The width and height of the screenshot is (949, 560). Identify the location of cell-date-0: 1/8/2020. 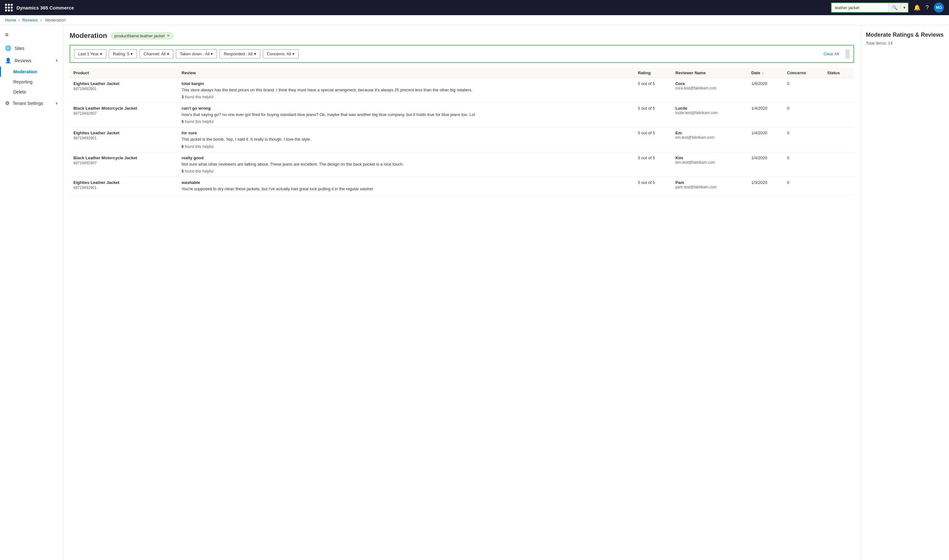
(765, 91).